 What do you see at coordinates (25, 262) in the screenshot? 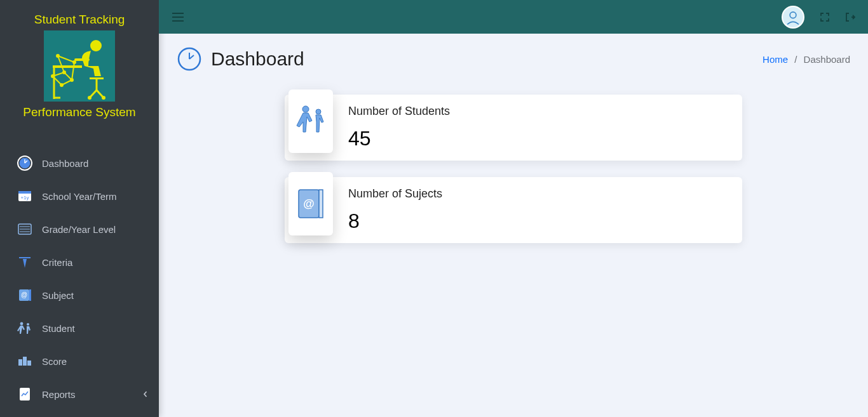
I see `pen-down-icon` at bounding box center [25, 262].